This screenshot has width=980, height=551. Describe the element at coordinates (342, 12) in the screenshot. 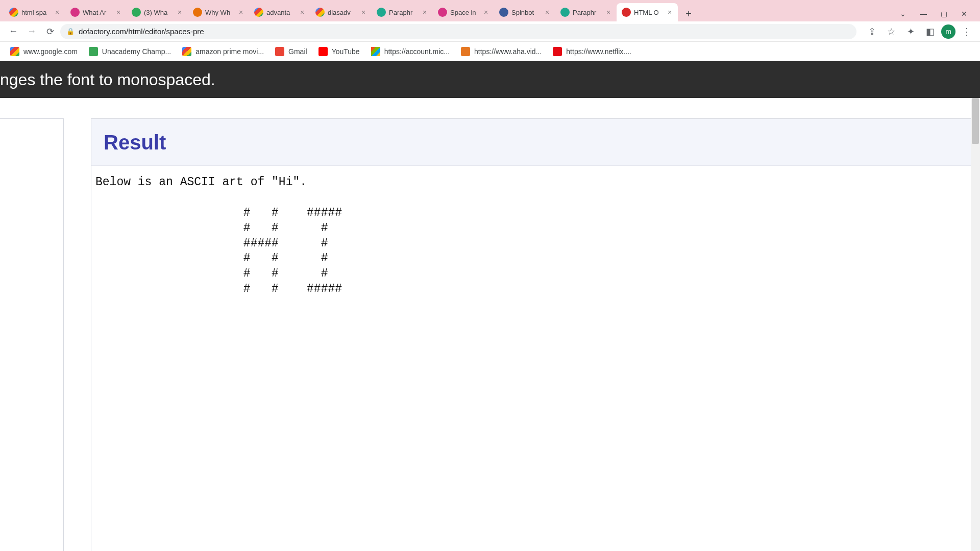

I see `tab-title: diasadv` at that location.